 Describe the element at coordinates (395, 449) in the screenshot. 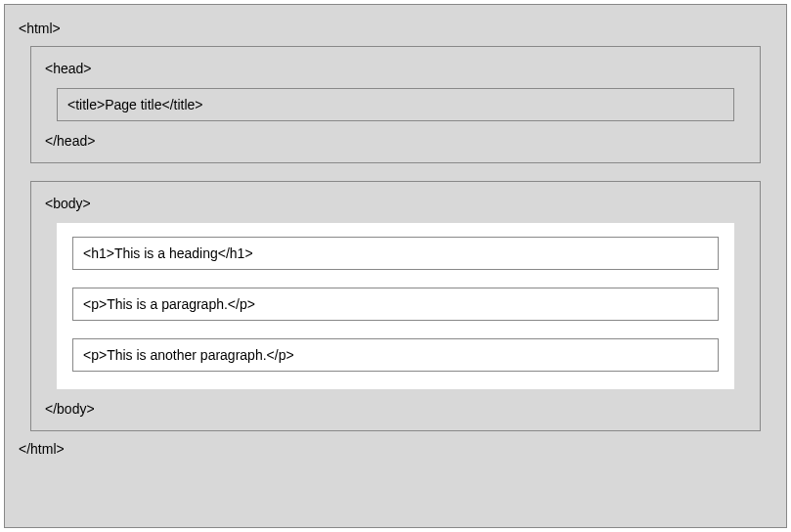

I see `html-close-tag: </html>` at that location.